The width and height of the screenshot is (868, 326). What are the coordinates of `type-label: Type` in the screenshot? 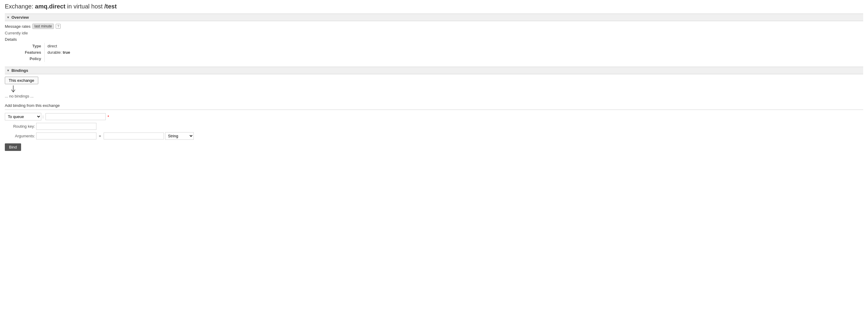 It's located at (24, 46).